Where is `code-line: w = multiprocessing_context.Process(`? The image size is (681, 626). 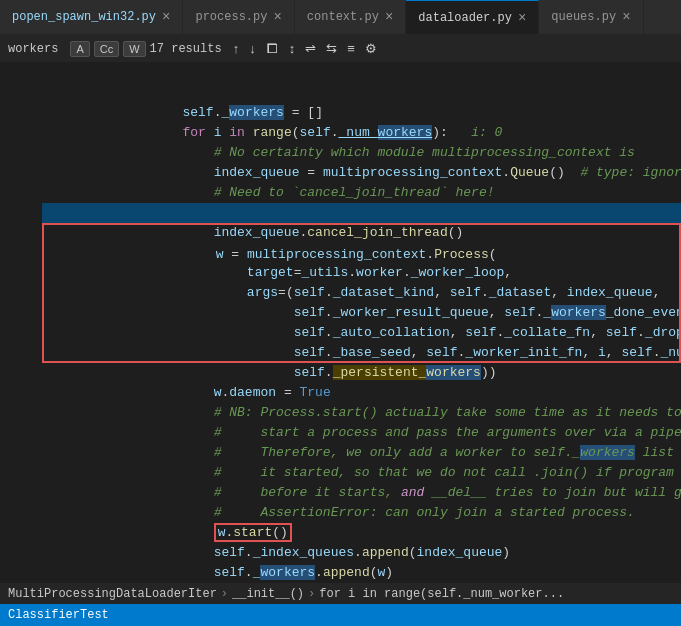
code-line: w = multiprocessing_context.Process( is located at coordinates (362, 233).